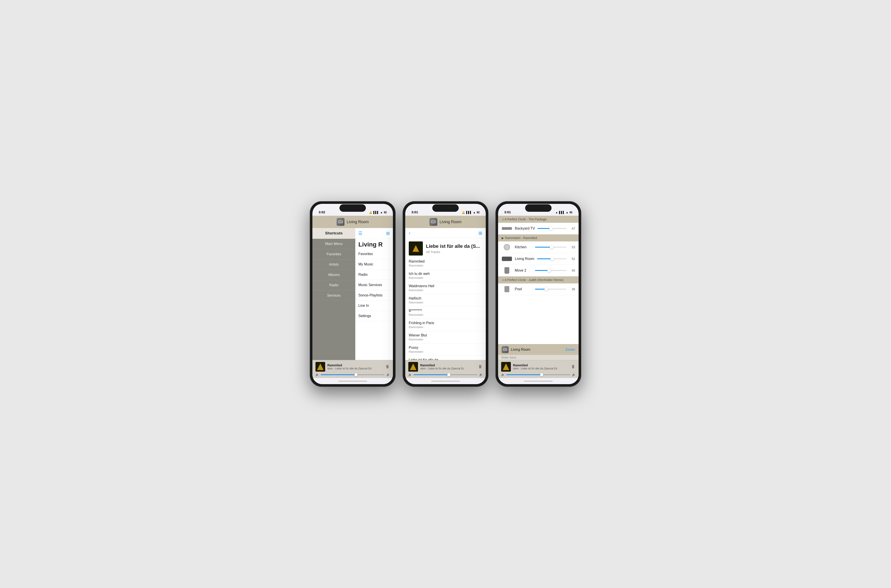  I want to click on zone-name-pool: Pool, so click(524, 289).